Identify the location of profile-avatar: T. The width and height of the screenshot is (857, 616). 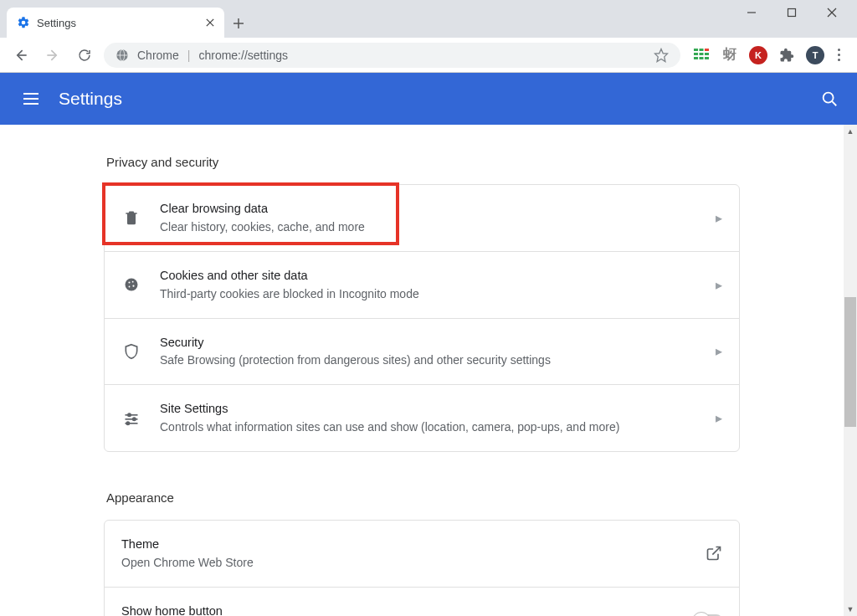
(815, 55).